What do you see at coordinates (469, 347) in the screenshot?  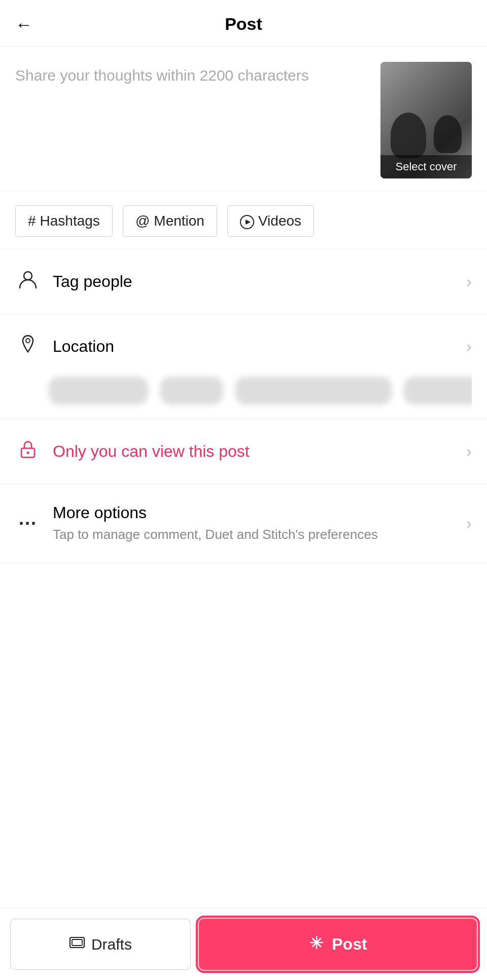 I see `location-arrow: ›` at bounding box center [469, 347].